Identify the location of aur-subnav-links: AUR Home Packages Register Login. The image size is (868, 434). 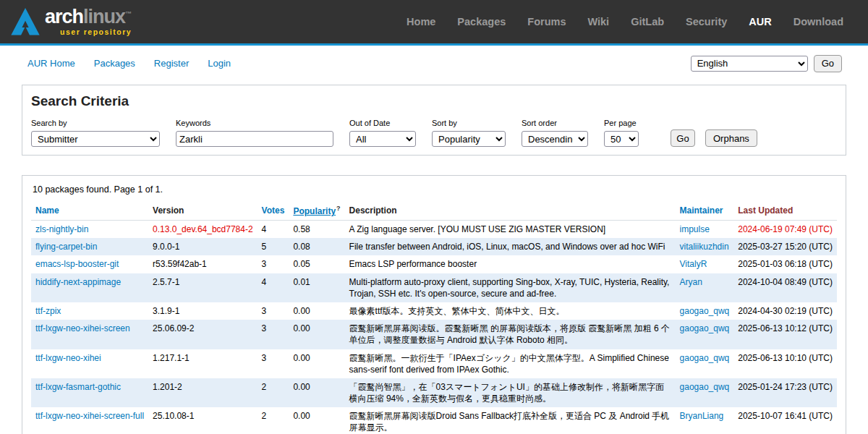
(129, 64).